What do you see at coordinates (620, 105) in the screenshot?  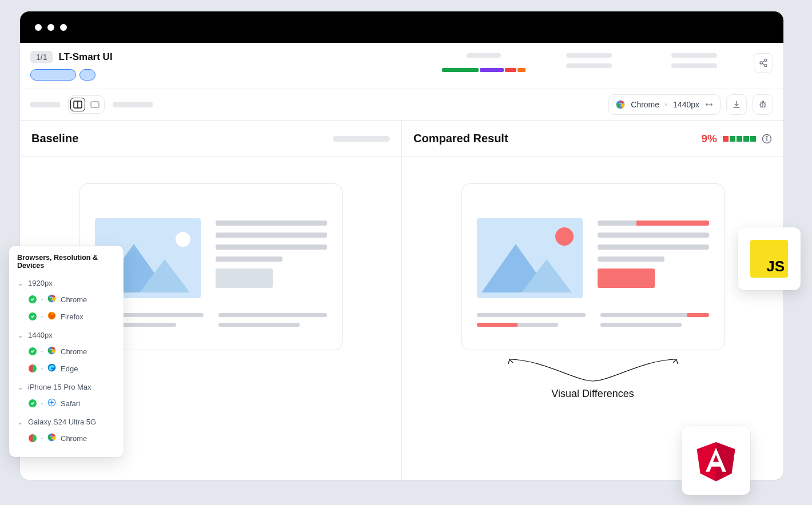 I see `chrome-icon` at bounding box center [620, 105].